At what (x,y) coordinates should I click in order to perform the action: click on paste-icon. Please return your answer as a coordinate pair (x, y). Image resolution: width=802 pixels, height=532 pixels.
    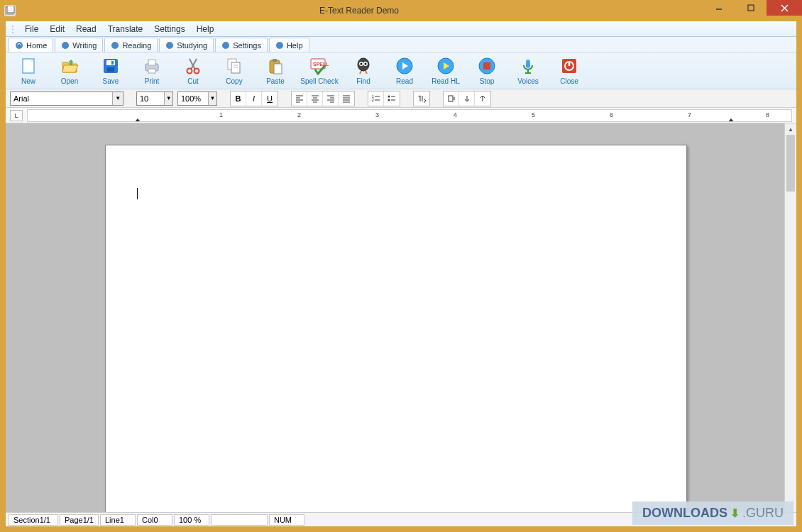
    Looking at the image, I should click on (275, 66).